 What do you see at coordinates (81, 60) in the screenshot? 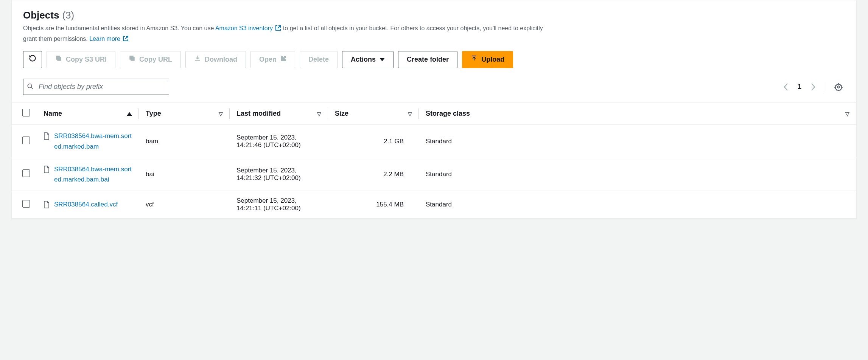
I see `copy-s3-uri-button: Copy S3 URI` at bounding box center [81, 60].